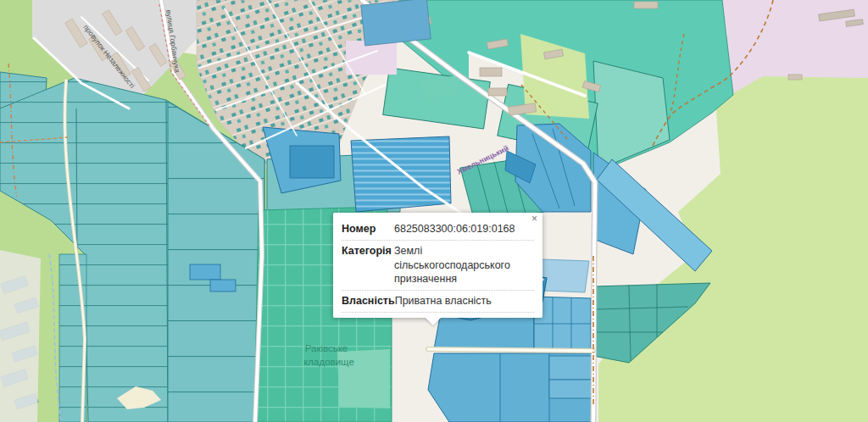  I want to click on parcel-greenhouse, so click(401, 175).